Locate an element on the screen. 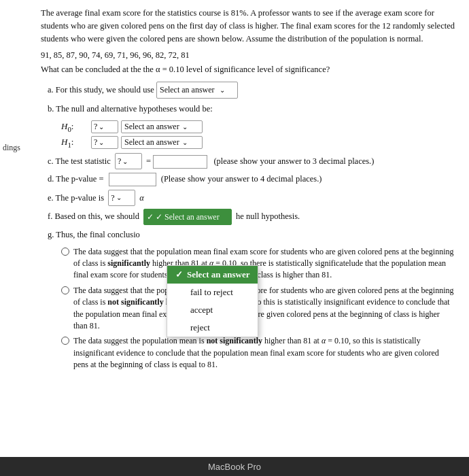 The image size is (469, 476). radio-option-1-text: The data suggest that the population mea… is located at coordinates (264, 264).